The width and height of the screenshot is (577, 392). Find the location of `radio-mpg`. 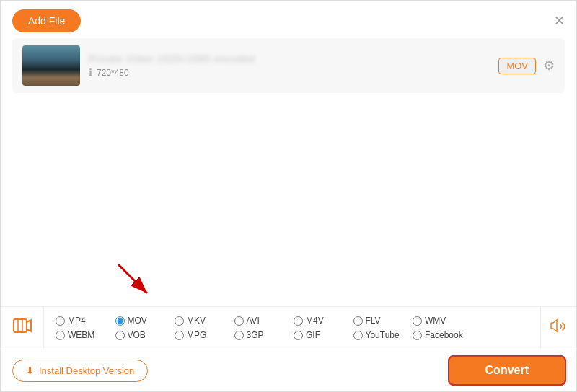

radio-mpg is located at coordinates (179, 336).